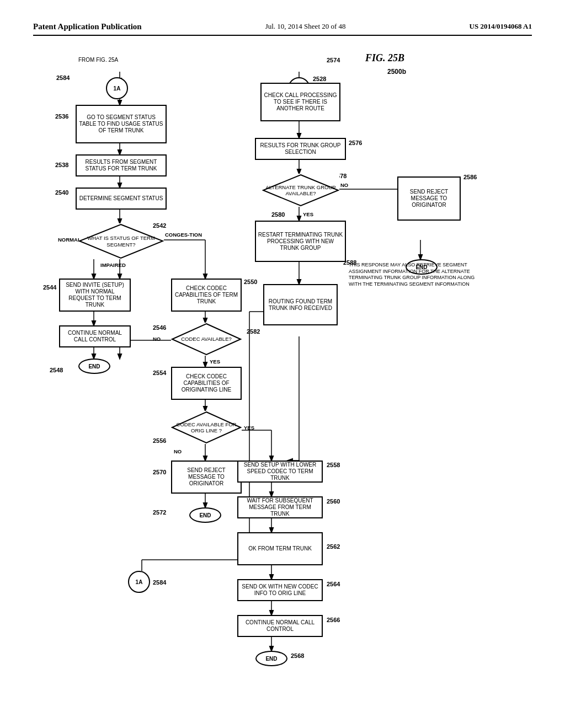 The width and height of the screenshot is (565, 728). What do you see at coordinates (280, 507) in the screenshot?
I see `wait-subsequent-box: WAIT FOR SUBSEQUENT MESSAGE FROM TERM TR…` at bounding box center [280, 507].